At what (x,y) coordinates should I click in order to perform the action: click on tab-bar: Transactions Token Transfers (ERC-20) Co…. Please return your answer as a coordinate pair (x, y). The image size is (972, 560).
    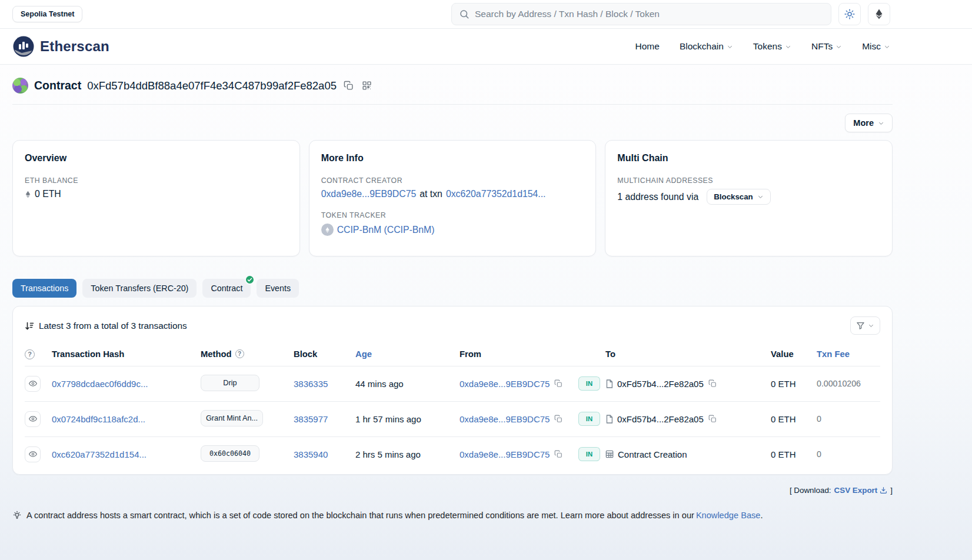
    Looking at the image, I should click on (452, 288).